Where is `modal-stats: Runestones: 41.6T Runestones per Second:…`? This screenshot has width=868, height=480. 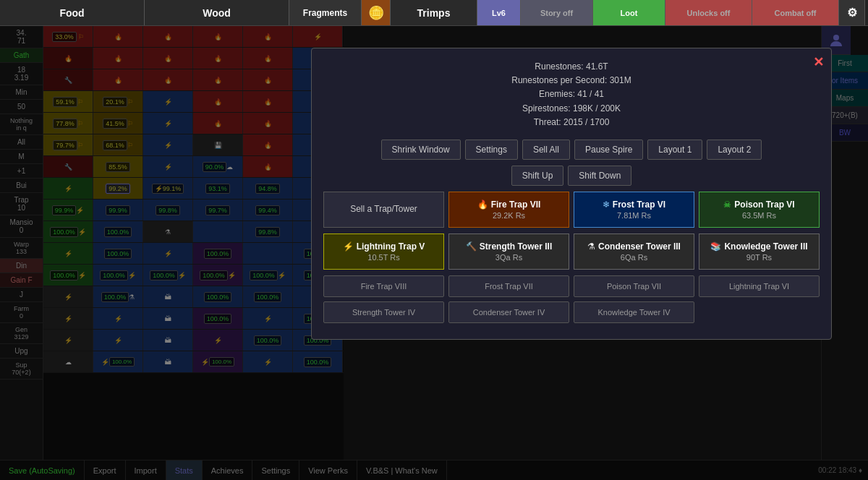 modal-stats: Runestones: 41.6T Runestones per Second:… is located at coordinates (571, 95).